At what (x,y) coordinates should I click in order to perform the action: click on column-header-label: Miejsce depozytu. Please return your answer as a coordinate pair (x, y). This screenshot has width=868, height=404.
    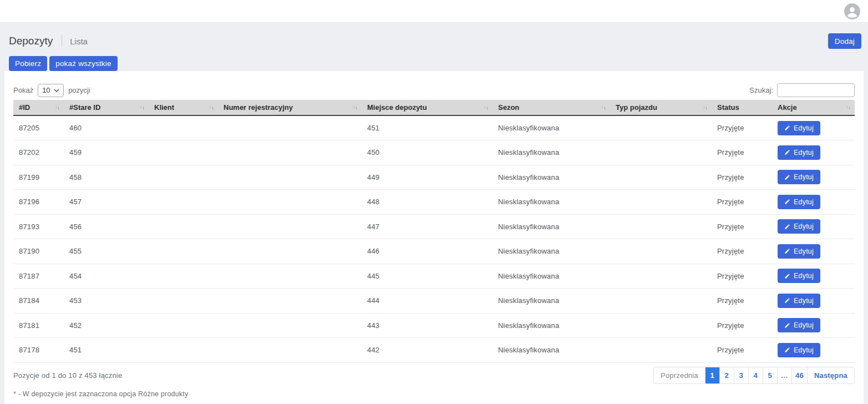
    Looking at the image, I should click on (397, 108).